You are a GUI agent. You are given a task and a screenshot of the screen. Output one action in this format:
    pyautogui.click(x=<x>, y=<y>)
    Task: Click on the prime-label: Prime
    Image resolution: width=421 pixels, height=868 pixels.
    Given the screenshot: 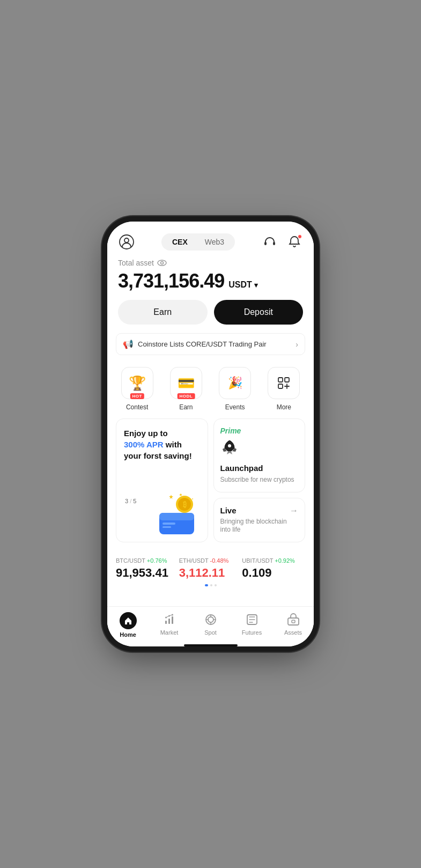 What is the action you would take?
    pyautogui.click(x=260, y=431)
    